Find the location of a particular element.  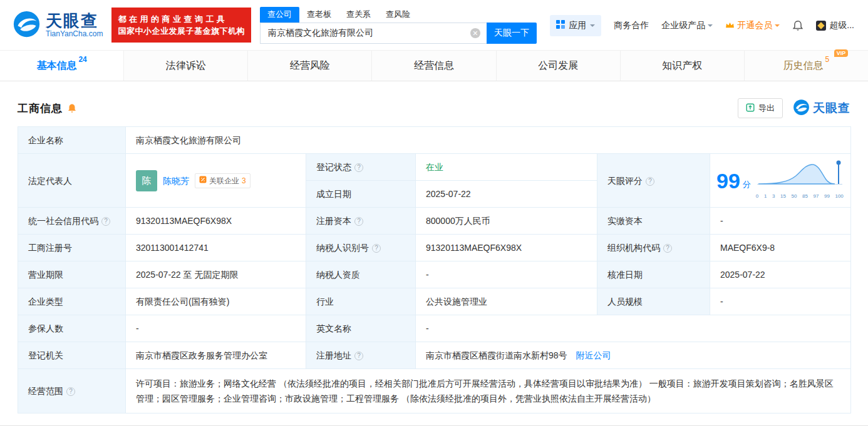

search-block: 查公司 查老板 查关系 查风险 天眼一下 is located at coordinates (398, 25).